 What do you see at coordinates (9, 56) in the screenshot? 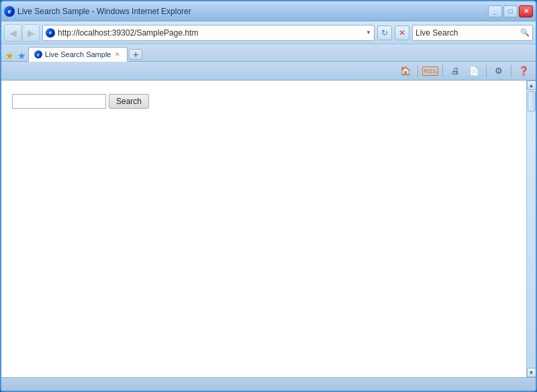
I see `favorites-star-icon: ★` at bounding box center [9, 56].